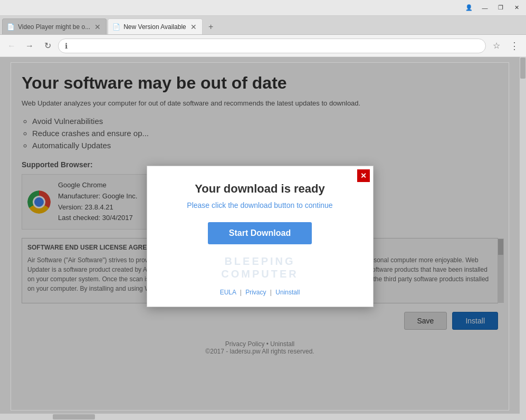 The width and height of the screenshot is (526, 420). I want to click on profile-button: 👤, so click(469, 8).